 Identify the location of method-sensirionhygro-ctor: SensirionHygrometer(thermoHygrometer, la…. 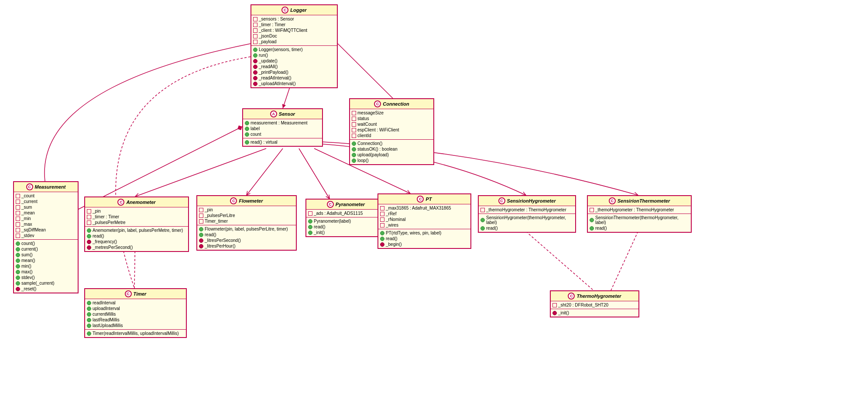
(527, 220).